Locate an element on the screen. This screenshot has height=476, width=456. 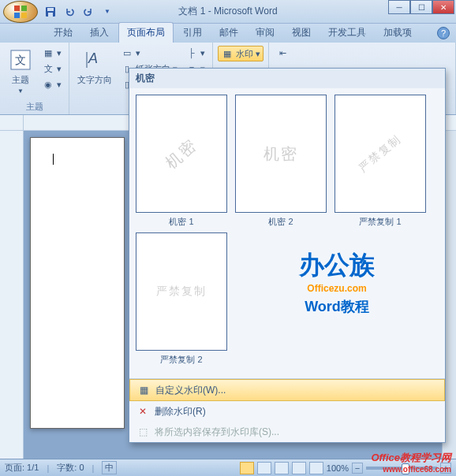
tab-page-layout: 页面布局 is located at coordinates (146, 32).